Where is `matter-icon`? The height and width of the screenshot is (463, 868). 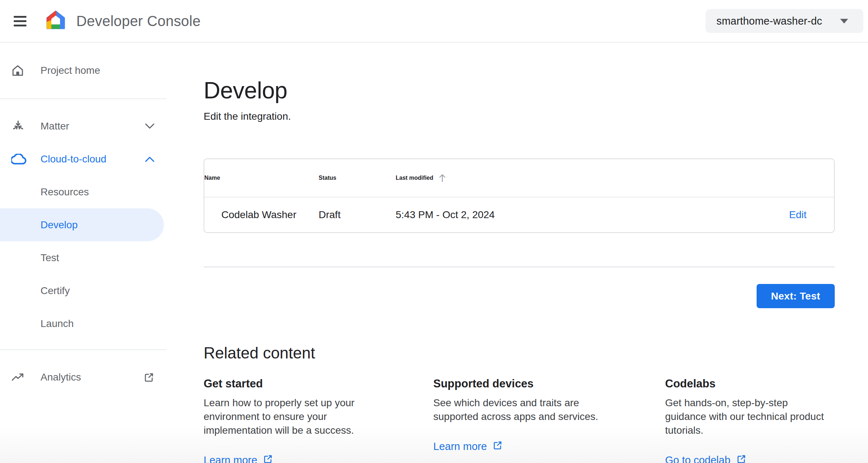 matter-icon is located at coordinates (19, 126).